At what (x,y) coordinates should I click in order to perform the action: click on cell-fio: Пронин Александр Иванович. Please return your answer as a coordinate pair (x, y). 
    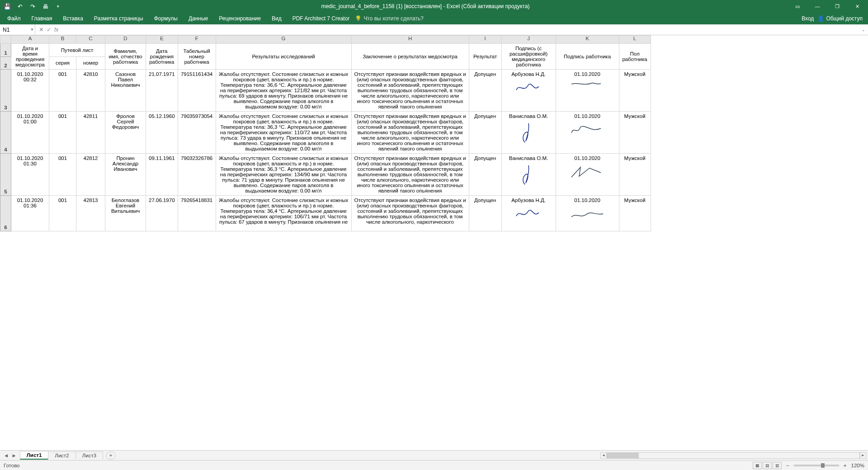
    Looking at the image, I should click on (126, 174).